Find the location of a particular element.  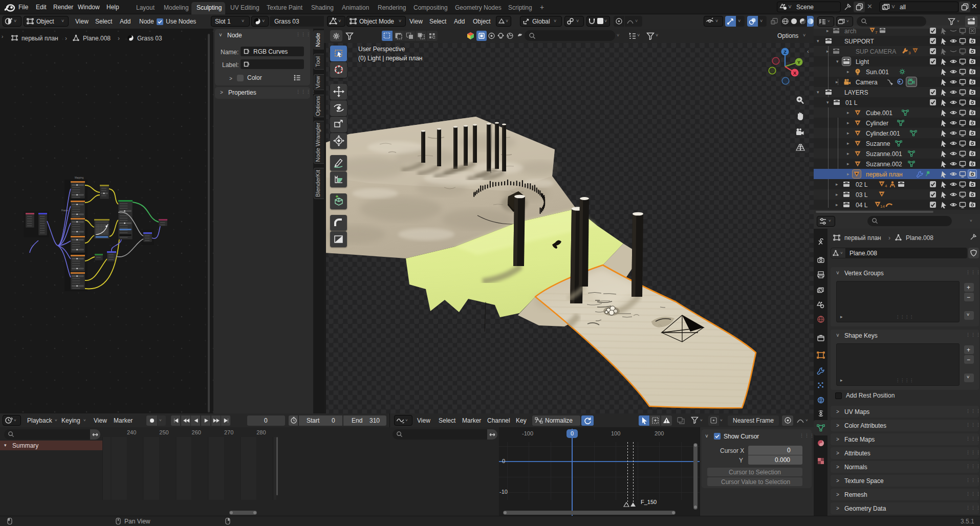

svg-text: Mapping is located at coordinates (79, 178).